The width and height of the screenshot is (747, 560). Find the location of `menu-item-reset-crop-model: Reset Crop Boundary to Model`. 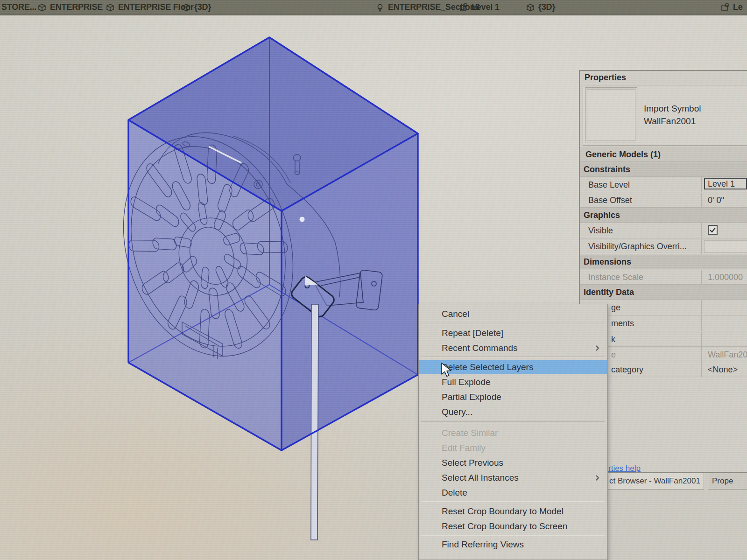

menu-item-reset-crop-model: Reset Crop Boundary to Model is located at coordinates (513, 511).